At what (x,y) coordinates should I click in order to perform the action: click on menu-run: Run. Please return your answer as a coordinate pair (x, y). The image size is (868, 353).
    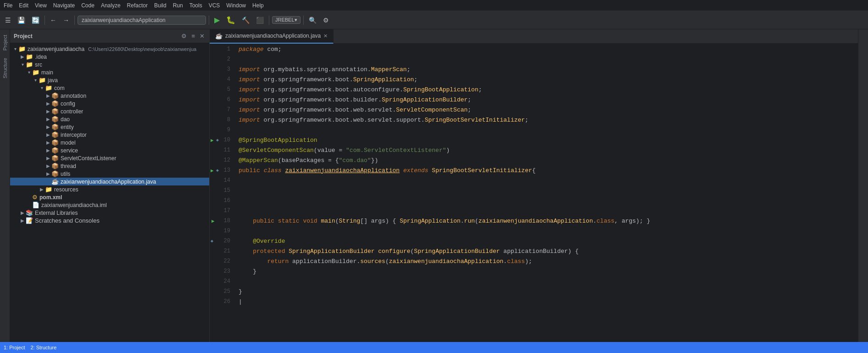
    Looking at the image, I should click on (178, 6).